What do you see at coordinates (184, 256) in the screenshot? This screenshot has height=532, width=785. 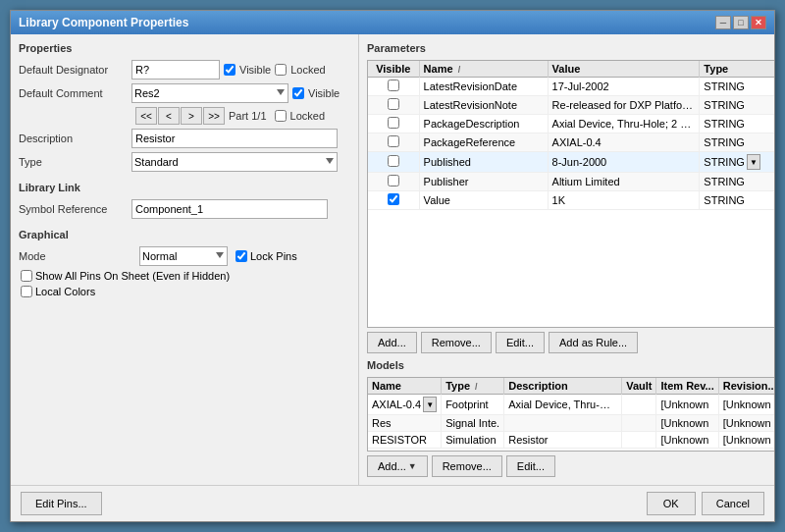 I see `graphical-mode-row: Mode Normal De Morgan IEEE Lock Pins` at bounding box center [184, 256].